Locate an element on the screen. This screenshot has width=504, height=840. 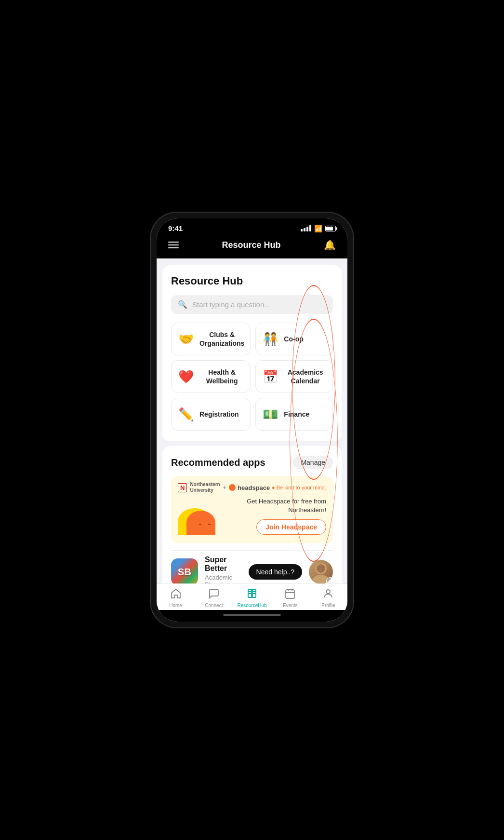
clubs-label: Clubs & Organizations is located at coordinates (222, 339).